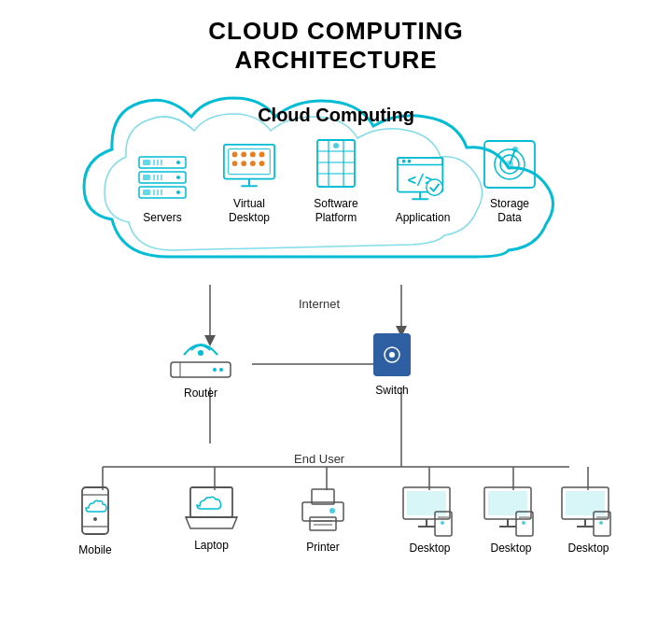 This screenshot has height=619, width=672. I want to click on servers-icon, so click(162, 179).